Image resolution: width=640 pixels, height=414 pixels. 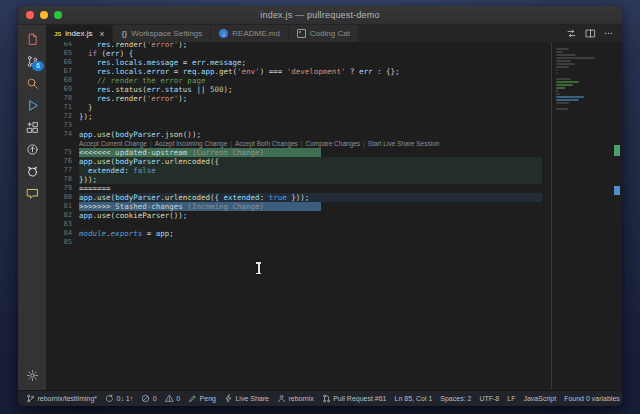 What do you see at coordinates (202, 398) in the screenshot?
I see `status-liveshare-participant: Peng` at bounding box center [202, 398].